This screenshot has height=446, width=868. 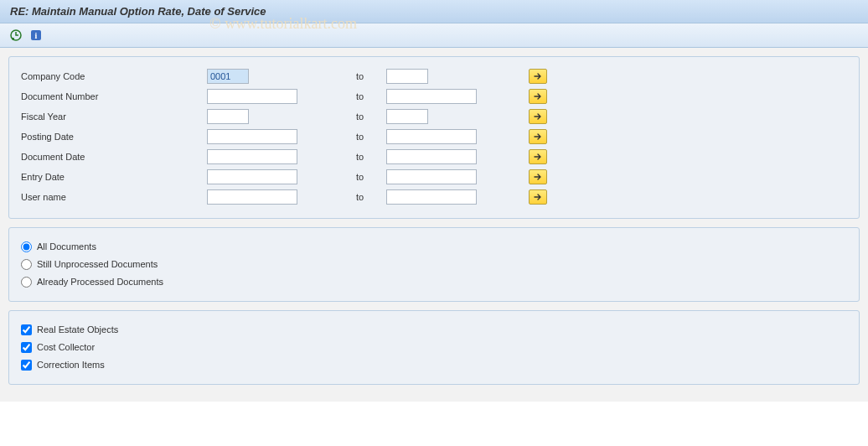 What do you see at coordinates (434, 365) in the screenshot?
I see `check-row: Correction Items` at bounding box center [434, 365].